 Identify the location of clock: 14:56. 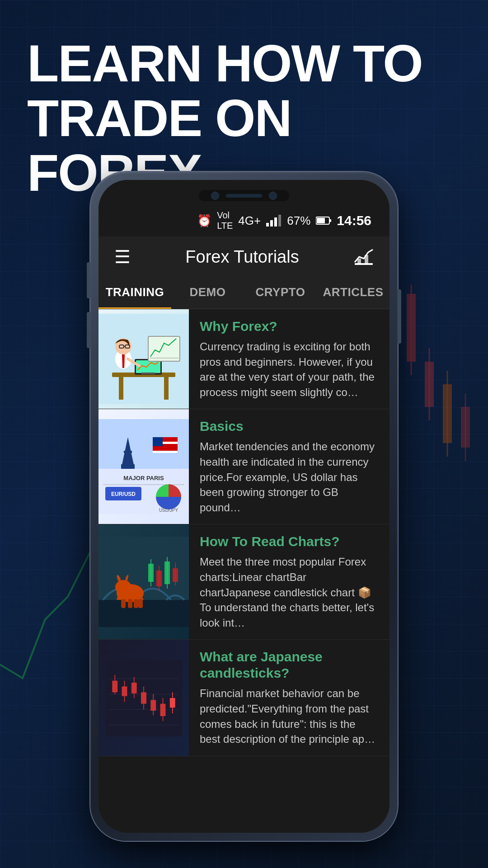
(354, 221).